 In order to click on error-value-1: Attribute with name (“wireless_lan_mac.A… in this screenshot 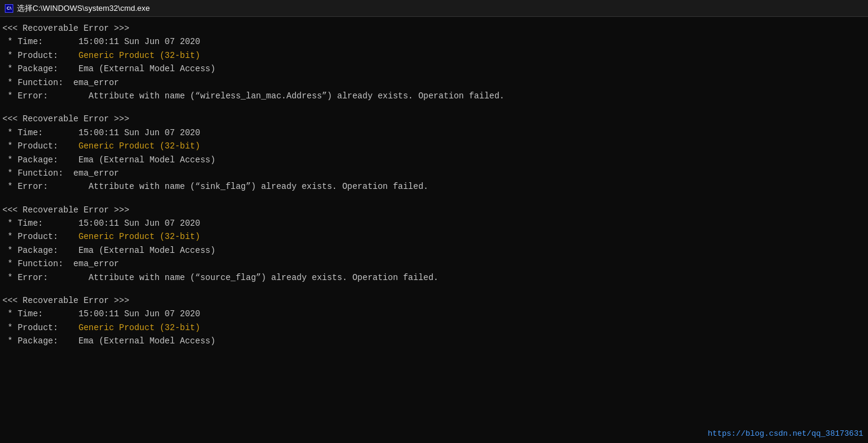, I will do `click(286, 96)`.